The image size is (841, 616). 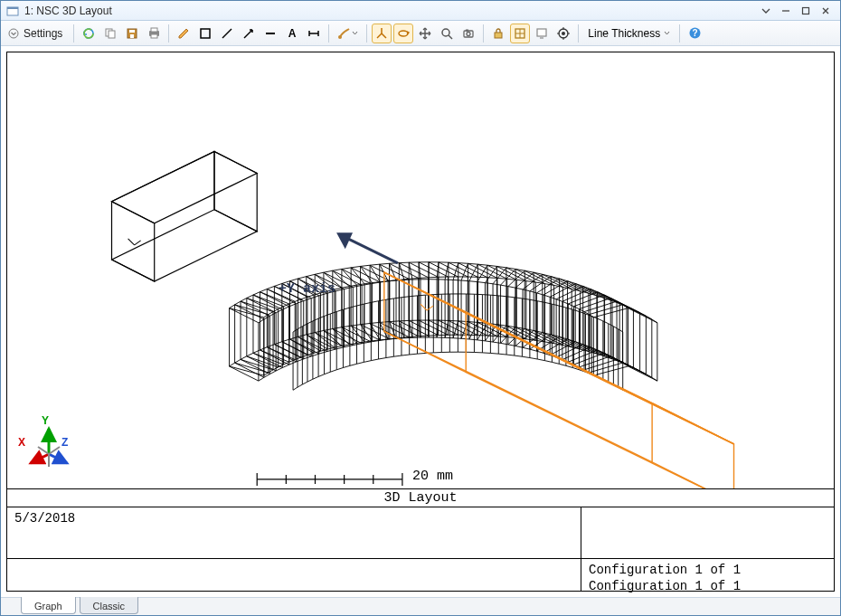 I want to click on dropdown-button, so click(x=766, y=11).